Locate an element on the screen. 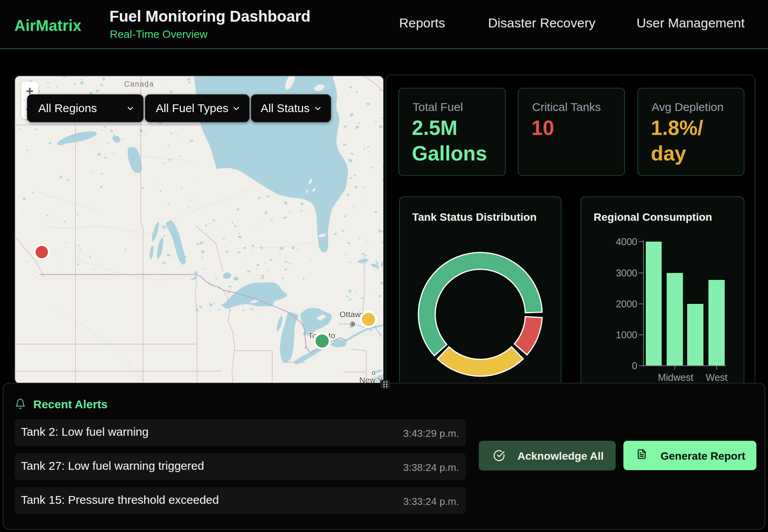  svg-text: Canada is located at coordinates (139, 84).